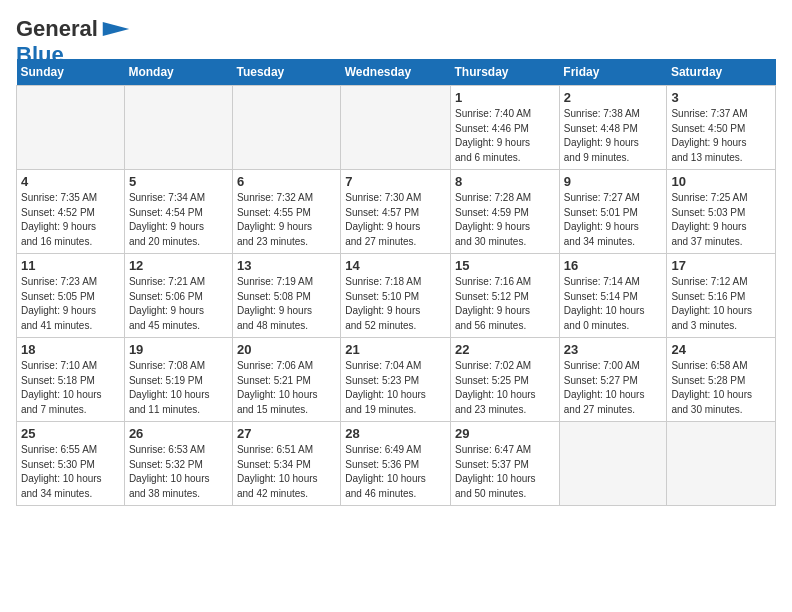 The height and width of the screenshot is (612, 792). I want to click on calendar-cell: 15Sunrise: 7:16 AM Sunset: 5:12 PM Dayli…, so click(506, 296).